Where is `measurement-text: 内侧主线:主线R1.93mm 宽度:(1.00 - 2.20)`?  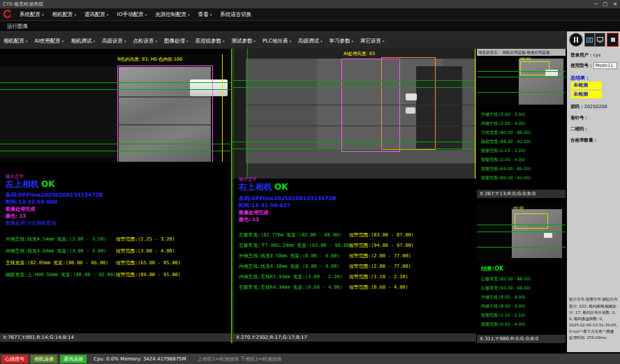 measurement-text: 内侧主线:主线R1.93mm 宽度:(1.00 - 2.20) is located at coordinates (290, 277).